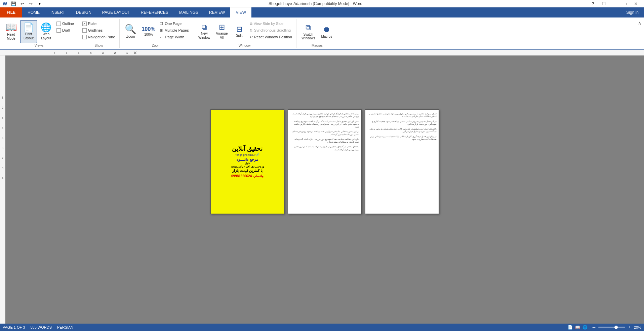  Describe the element at coordinates (3, 138) in the screenshot. I see `ruler-v-5: 5` at that location.